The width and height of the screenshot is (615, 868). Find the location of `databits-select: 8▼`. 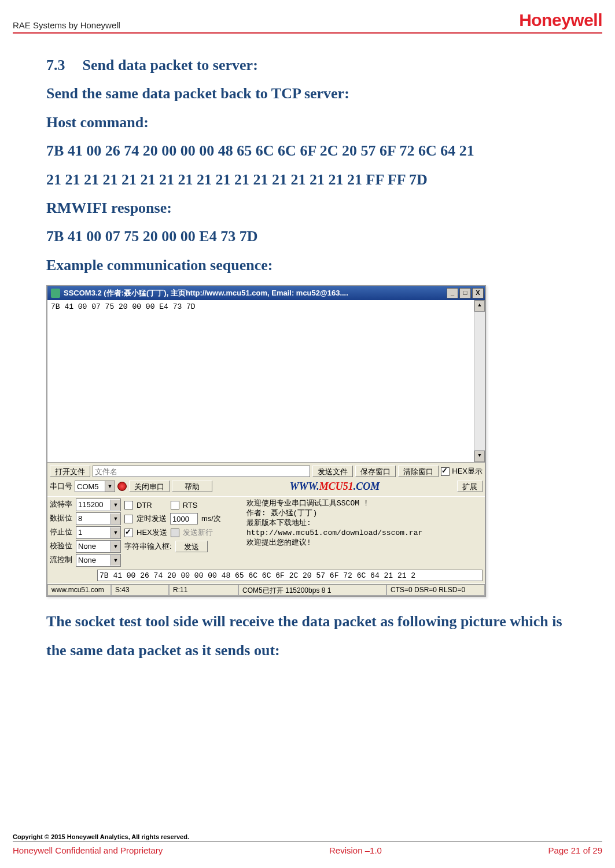

databits-select: 8▼ is located at coordinates (98, 519).